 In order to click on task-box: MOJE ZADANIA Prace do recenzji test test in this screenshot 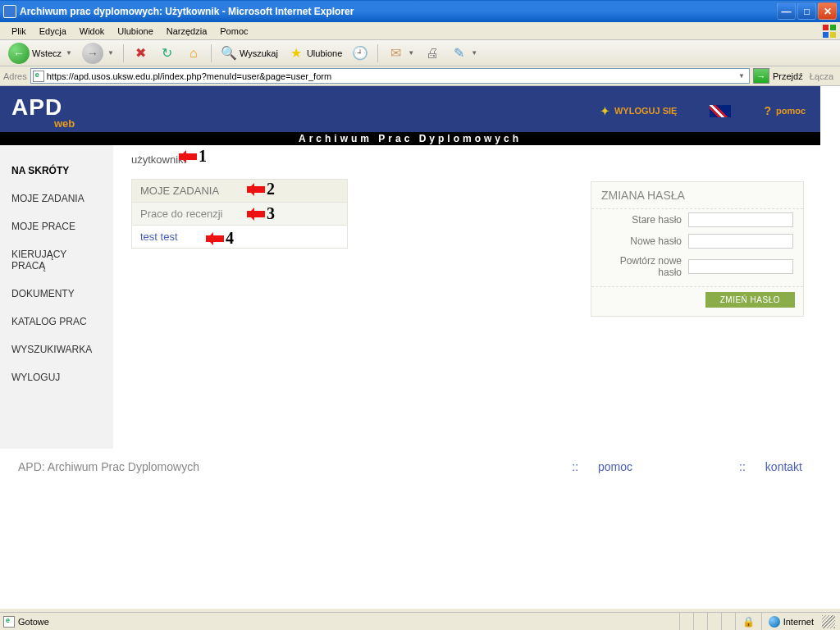, I will do `click(240, 213)`.